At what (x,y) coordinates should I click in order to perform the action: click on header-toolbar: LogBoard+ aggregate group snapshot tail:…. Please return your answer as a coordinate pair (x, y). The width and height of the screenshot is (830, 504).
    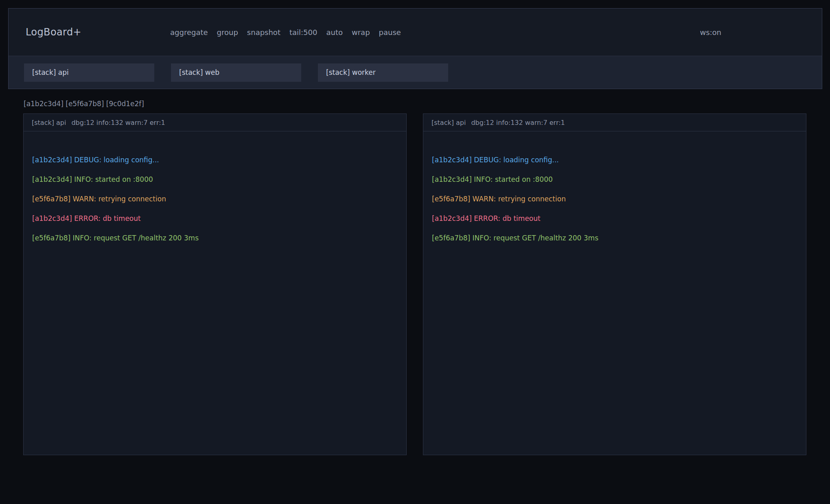
    Looking at the image, I should click on (415, 32).